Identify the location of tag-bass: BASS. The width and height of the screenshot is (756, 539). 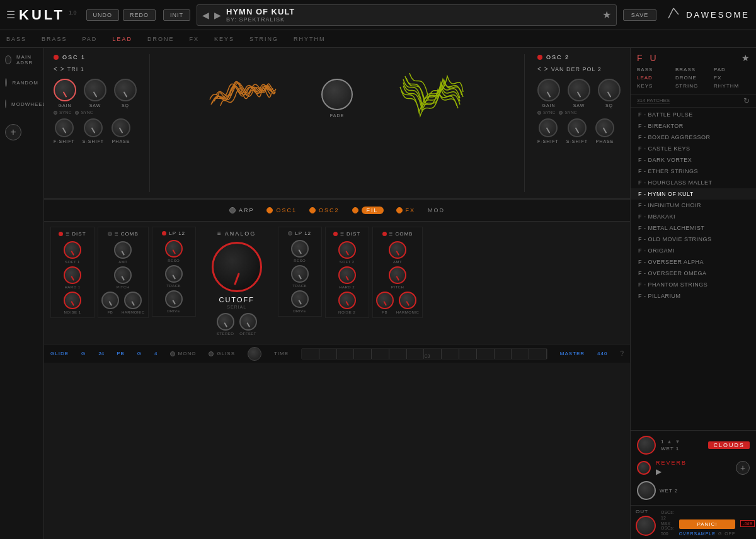
(655, 69).